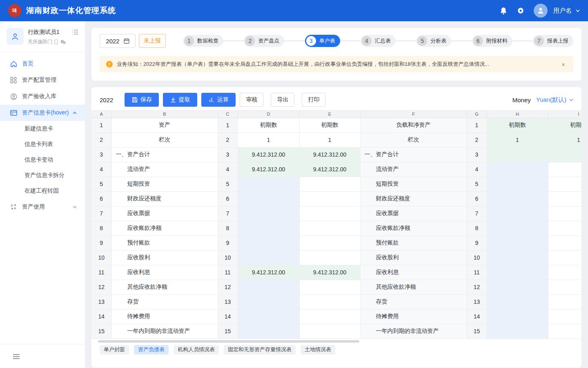 The width and height of the screenshot is (588, 368). Describe the element at coordinates (413, 243) in the screenshot. I see `liability-label-cell: 预付账款` at that location.